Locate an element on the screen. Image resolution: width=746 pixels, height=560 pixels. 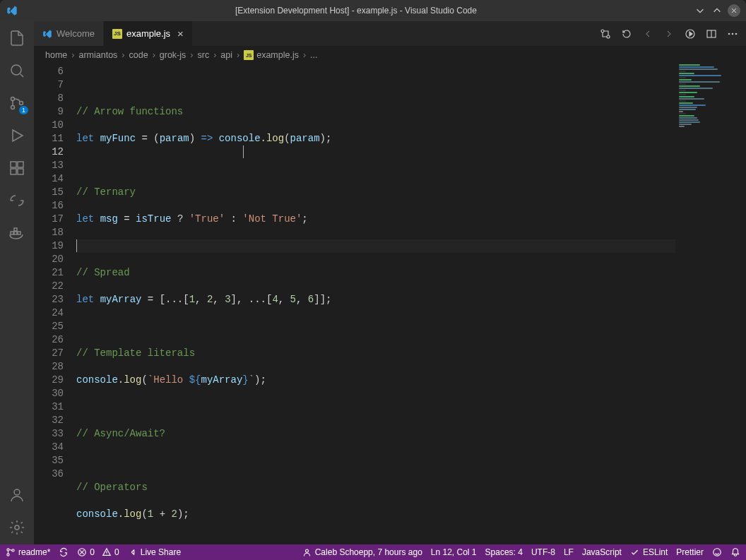
chevron-up-icon is located at coordinates (717, 11).